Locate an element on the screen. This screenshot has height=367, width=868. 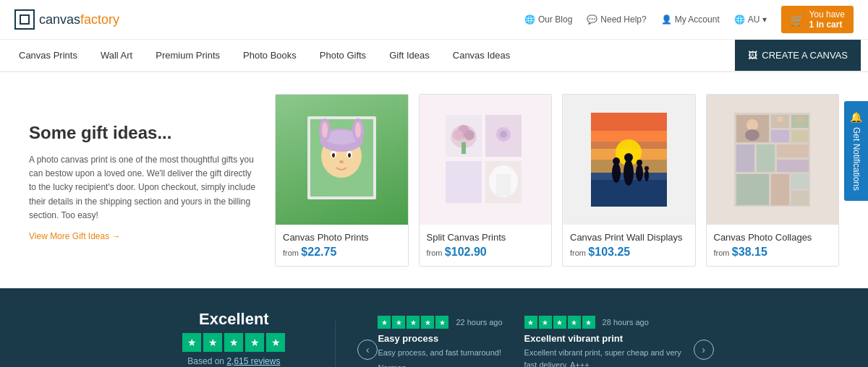
review-2-header: ★ ★ ★ ★ ★ 28 hours ago is located at coordinates (604, 322).